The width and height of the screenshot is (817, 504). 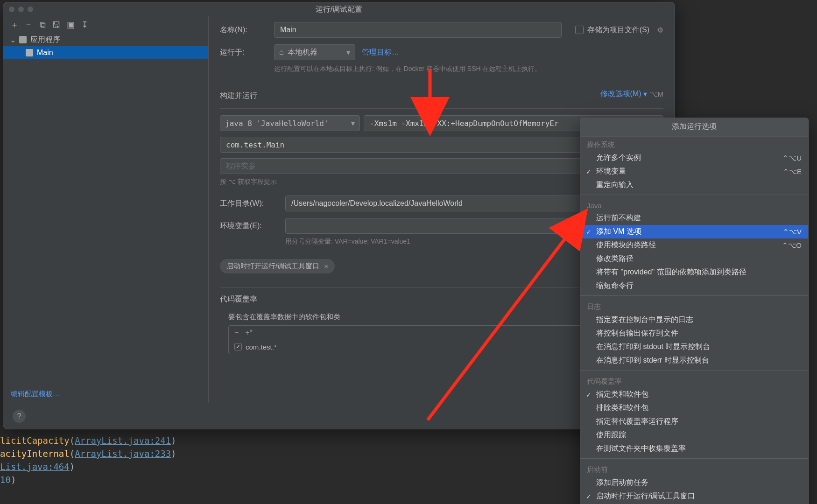 What do you see at coordinates (611, 172) in the screenshot?
I see `popup-item-label: 环境变量` at bounding box center [611, 172].